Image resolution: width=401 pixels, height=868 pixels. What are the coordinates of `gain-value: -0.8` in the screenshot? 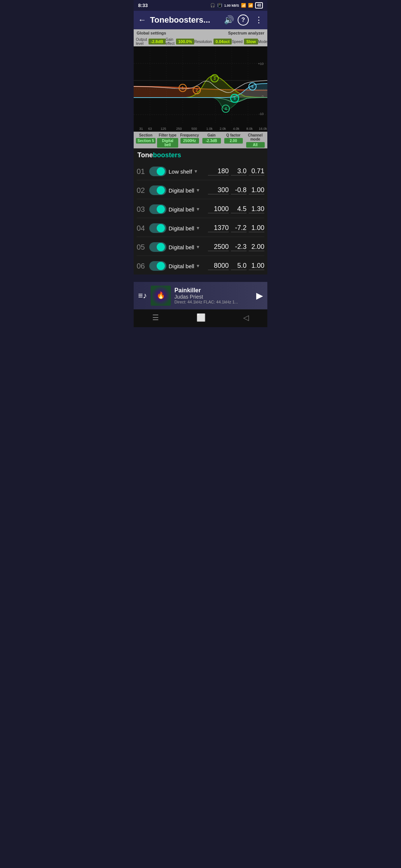 It's located at (239, 190).